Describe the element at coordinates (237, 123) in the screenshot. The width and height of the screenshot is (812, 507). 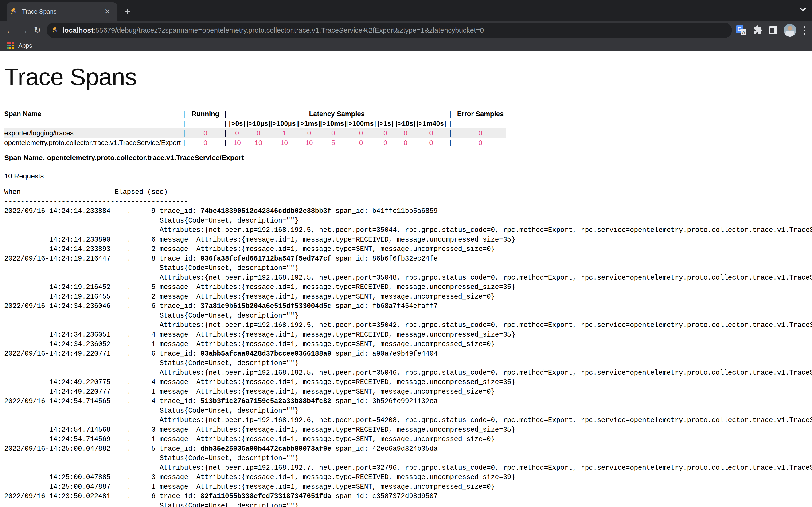
I see `bucket-label: [>0s]` at that location.